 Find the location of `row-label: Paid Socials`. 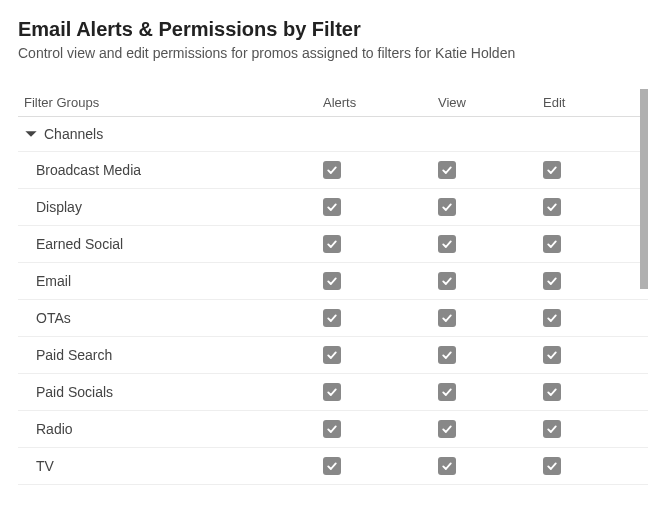

row-label: Paid Socials is located at coordinates (170, 392).